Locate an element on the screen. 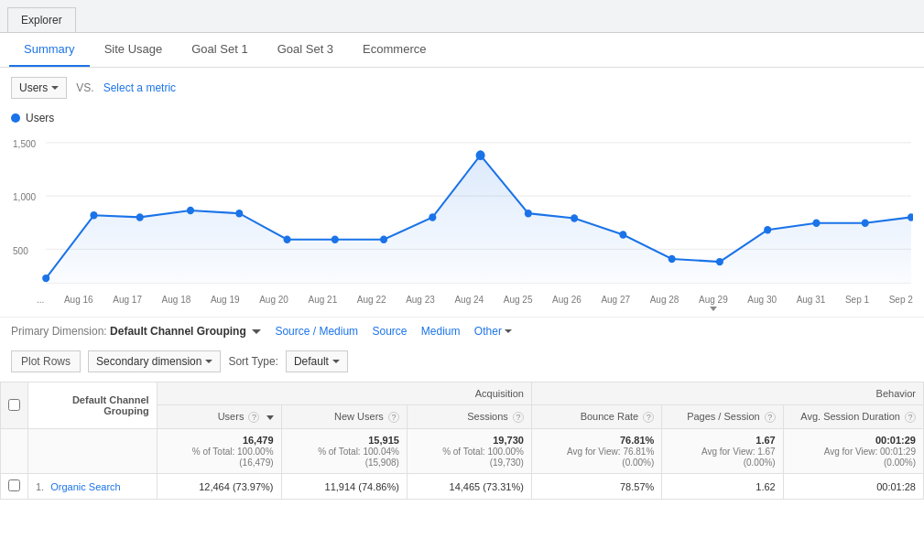  secondary-dimension-dropdown: Secondary dimension is located at coordinates (154, 361).